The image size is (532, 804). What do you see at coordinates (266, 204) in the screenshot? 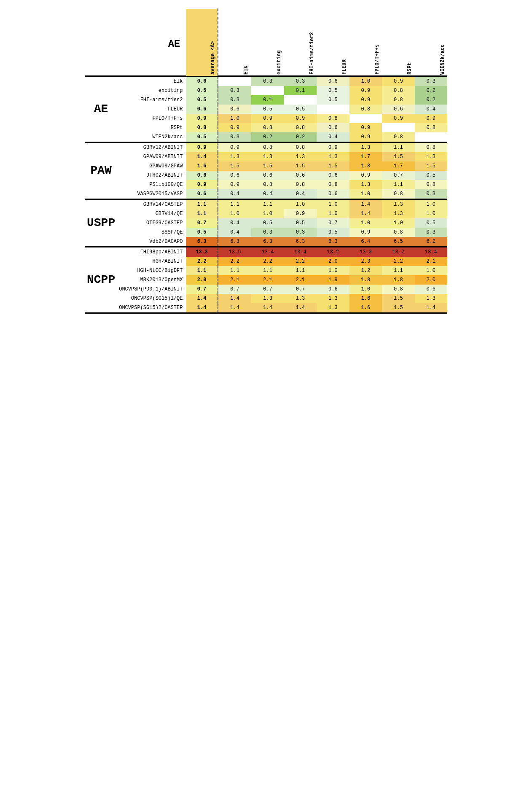
I see `table-row: USPPGBRV14/CASTEP1.11.11.11.01.01.41.31.…` at bounding box center [266, 204].